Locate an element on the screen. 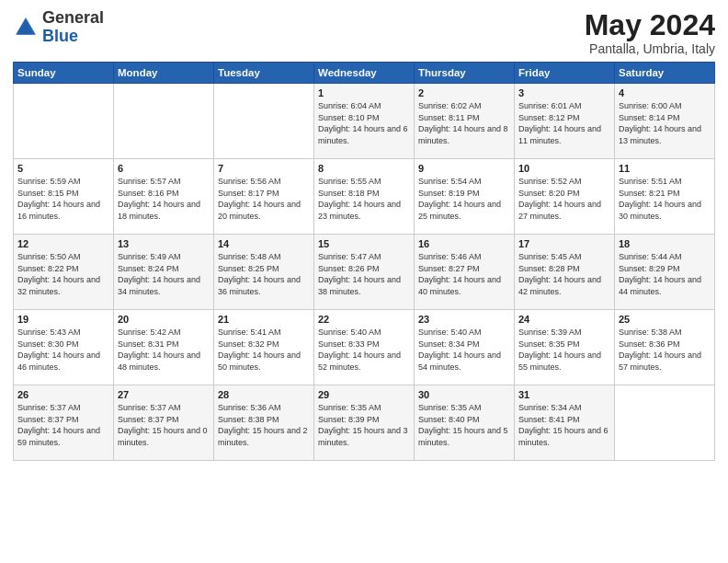 This screenshot has width=728, height=563. day-number: 23 is located at coordinates (464, 319).